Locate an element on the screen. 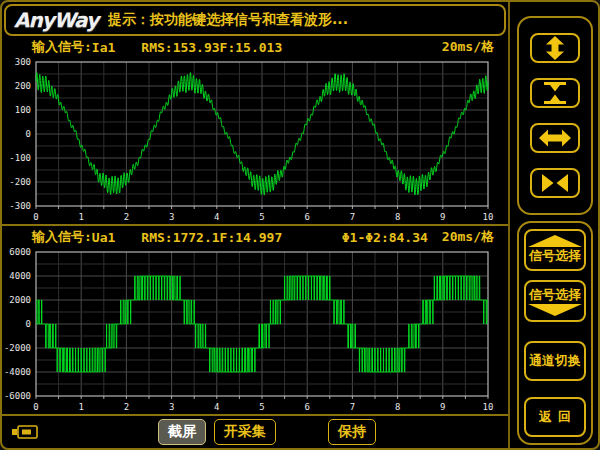 The height and width of the screenshot is (450, 600). expand-vertical-button is located at coordinates (555, 48).